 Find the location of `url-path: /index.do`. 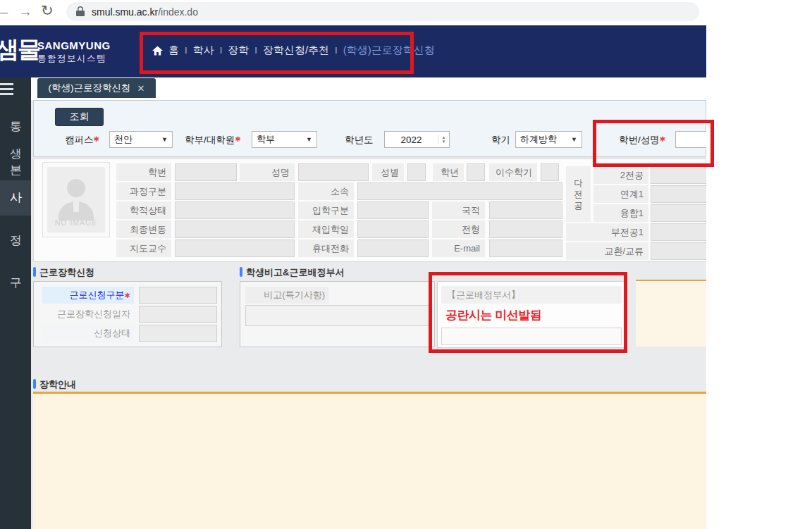

url-path: /index.do is located at coordinates (178, 12).